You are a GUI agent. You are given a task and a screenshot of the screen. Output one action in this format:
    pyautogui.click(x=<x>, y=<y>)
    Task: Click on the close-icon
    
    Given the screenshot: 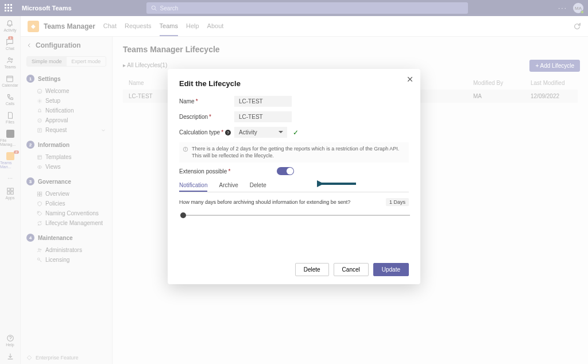 What is the action you would take?
    pyautogui.click(x=410, y=79)
    